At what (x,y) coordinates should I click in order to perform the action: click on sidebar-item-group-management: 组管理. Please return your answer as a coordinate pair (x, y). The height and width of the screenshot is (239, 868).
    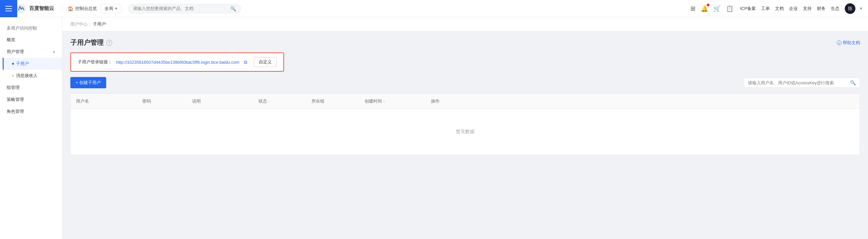
    Looking at the image, I should click on (31, 88).